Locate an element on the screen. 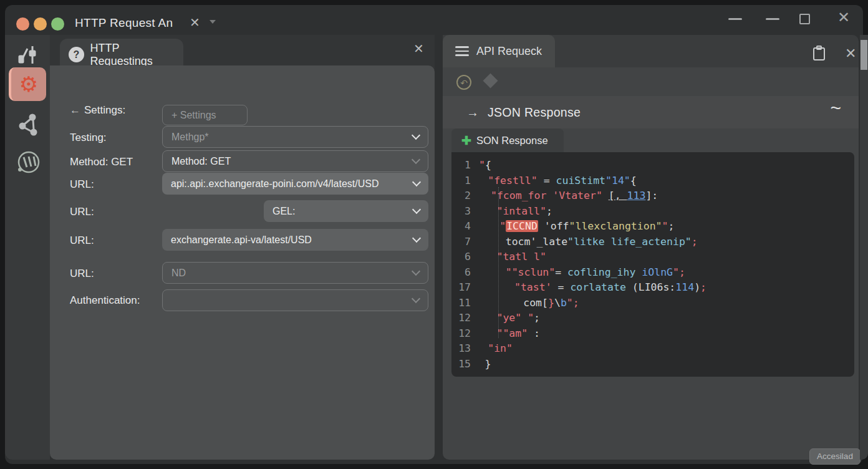  url-label-3: URL: is located at coordinates (82, 241).